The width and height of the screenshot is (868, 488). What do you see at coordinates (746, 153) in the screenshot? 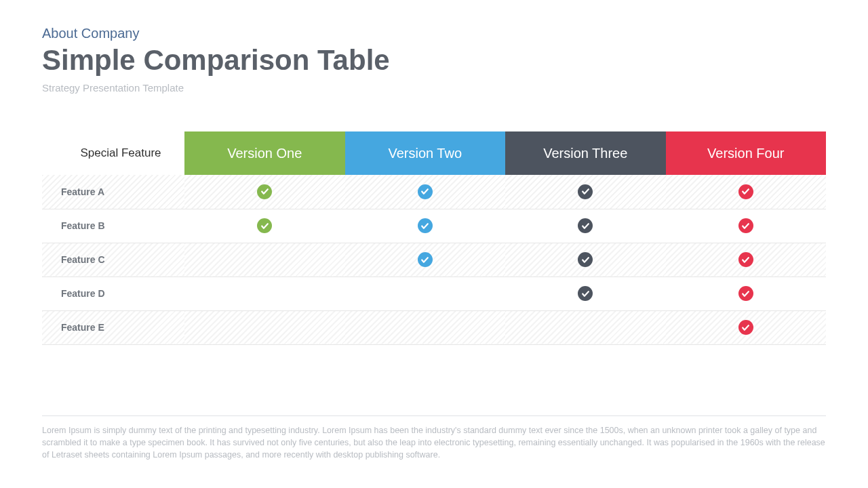
I see `column-header: Version Four` at bounding box center [746, 153].